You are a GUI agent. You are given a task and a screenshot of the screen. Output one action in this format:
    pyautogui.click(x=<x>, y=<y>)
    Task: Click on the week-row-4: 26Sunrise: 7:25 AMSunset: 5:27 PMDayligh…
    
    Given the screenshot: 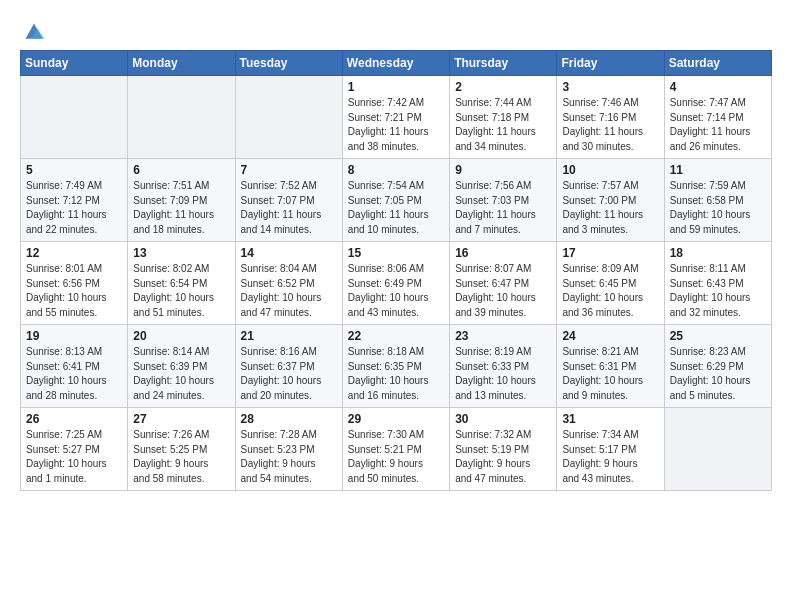 What is the action you would take?
    pyautogui.click(x=396, y=450)
    